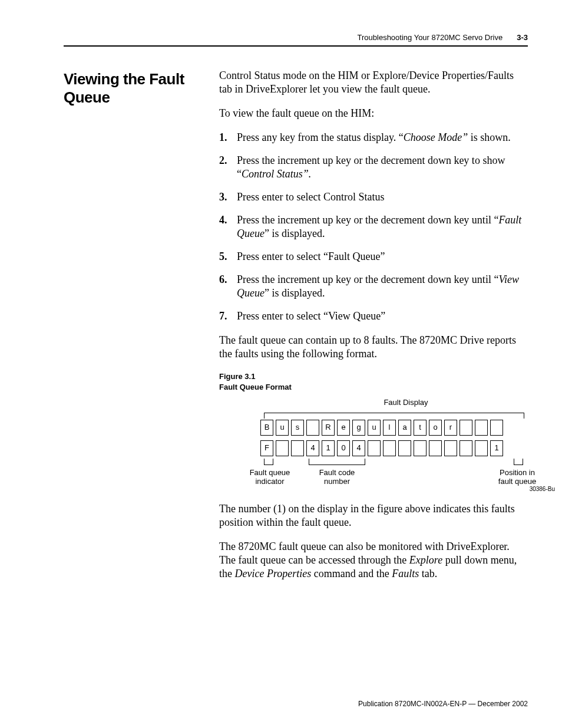  Describe the element at coordinates (296, 40) in the screenshot. I see `running-header: Troubleshooting Your 8720MC Servo Drive …` at that location.